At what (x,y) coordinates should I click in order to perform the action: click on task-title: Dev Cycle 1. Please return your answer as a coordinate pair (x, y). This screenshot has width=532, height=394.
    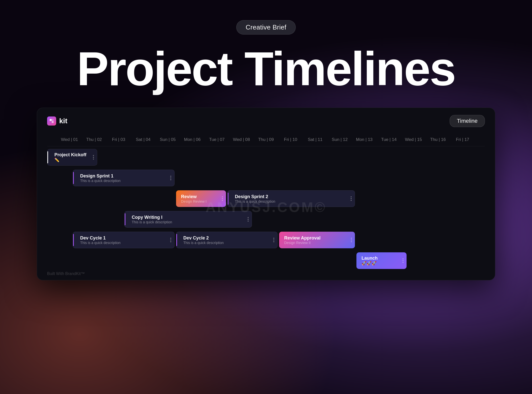
    Looking at the image, I should click on (121, 238).